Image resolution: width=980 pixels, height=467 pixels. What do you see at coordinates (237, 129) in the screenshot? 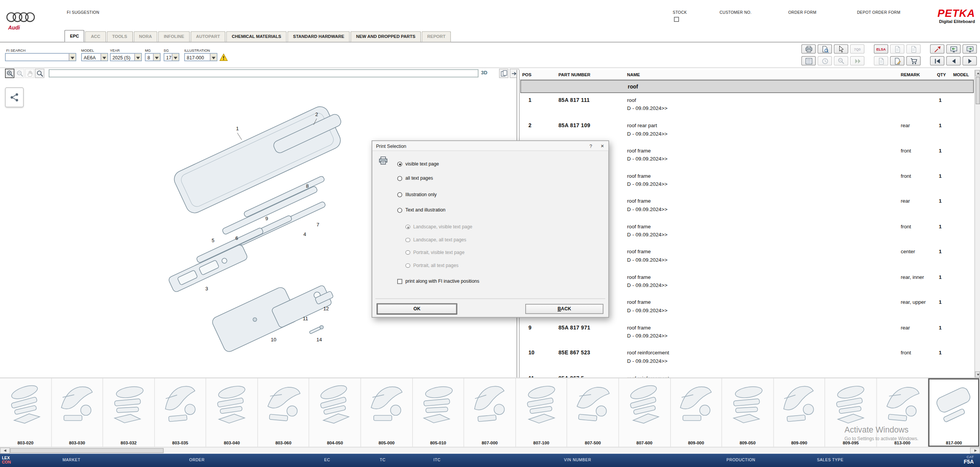
I see `part-callout-1: 1` at bounding box center [237, 129].